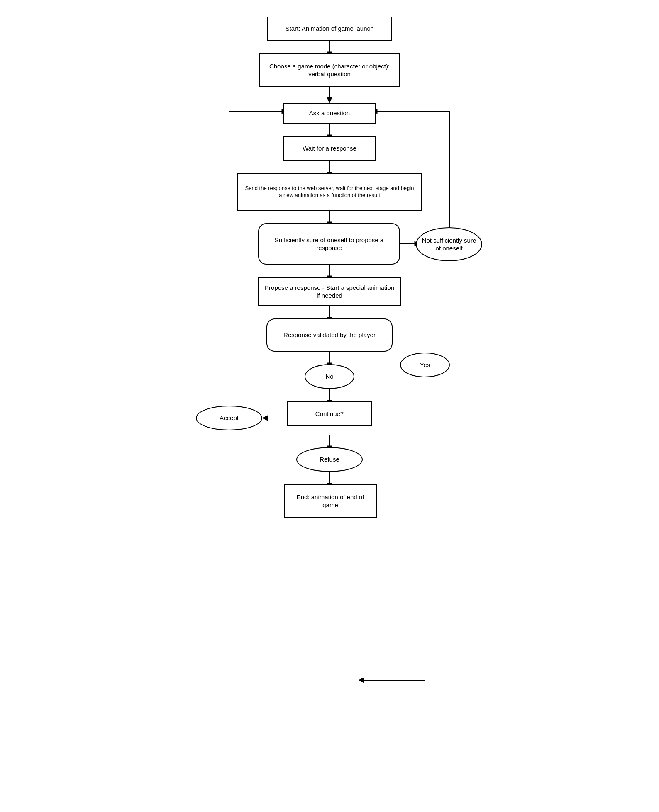 The height and width of the screenshot is (812, 659). What do you see at coordinates (330, 29) in the screenshot?
I see `node-start: Start: Animation of game launch` at bounding box center [330, 29].